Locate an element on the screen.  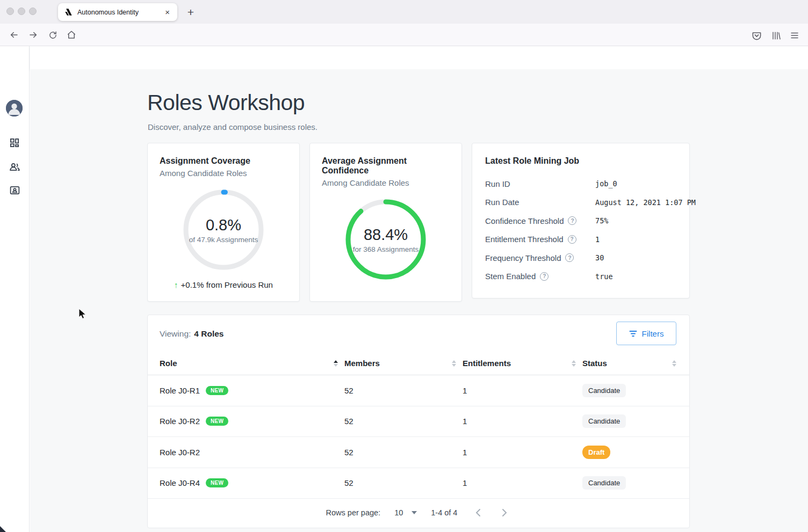
mining-job-label: Run ID is located at coordinates (497, 184).